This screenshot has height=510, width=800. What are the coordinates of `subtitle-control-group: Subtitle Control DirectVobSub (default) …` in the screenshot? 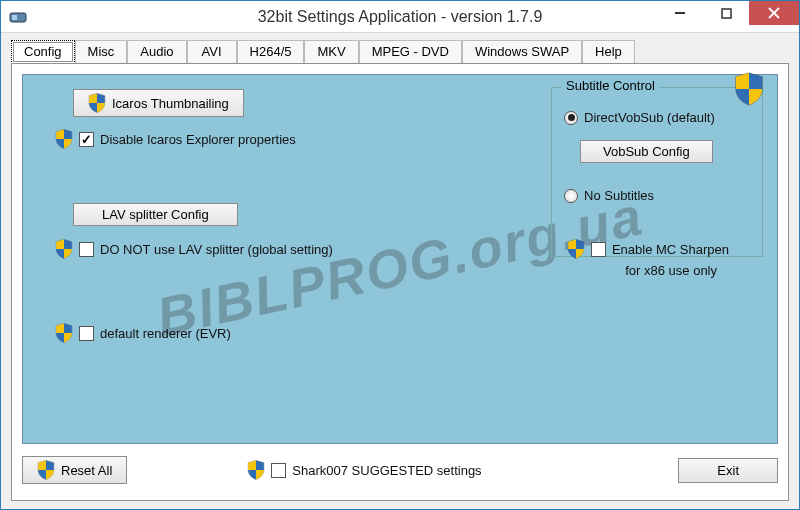 It's located at (657, 172).